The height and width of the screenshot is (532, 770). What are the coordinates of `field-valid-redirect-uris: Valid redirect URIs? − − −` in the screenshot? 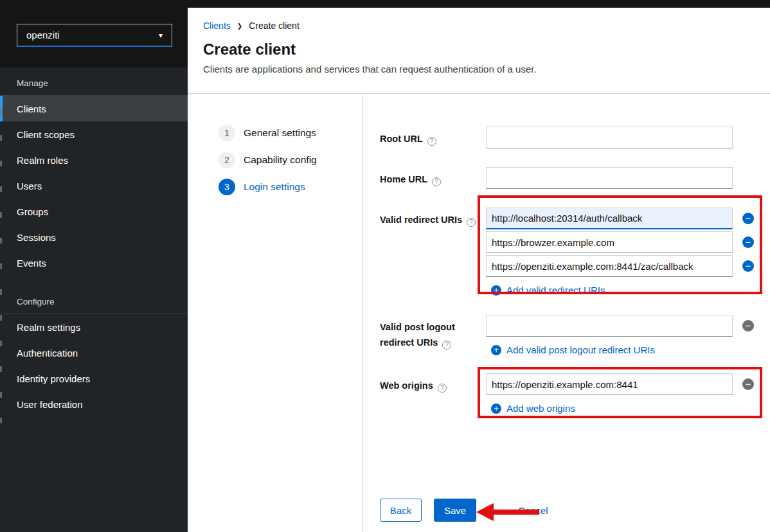 It's located at (575, 252).